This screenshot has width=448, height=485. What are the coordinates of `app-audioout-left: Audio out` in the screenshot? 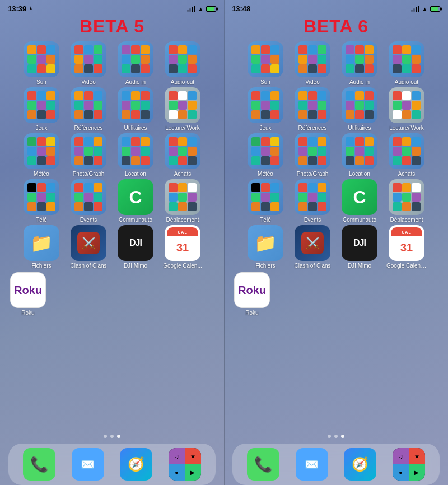 It's located at (183, 63).